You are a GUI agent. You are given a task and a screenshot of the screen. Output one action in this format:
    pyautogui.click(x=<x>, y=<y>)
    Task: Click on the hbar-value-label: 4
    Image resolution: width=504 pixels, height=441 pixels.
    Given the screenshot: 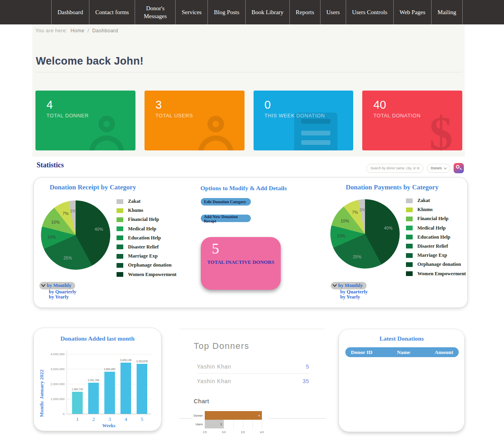 What is the action you would take?
    pyautogui.click(x=259, y=416)
    